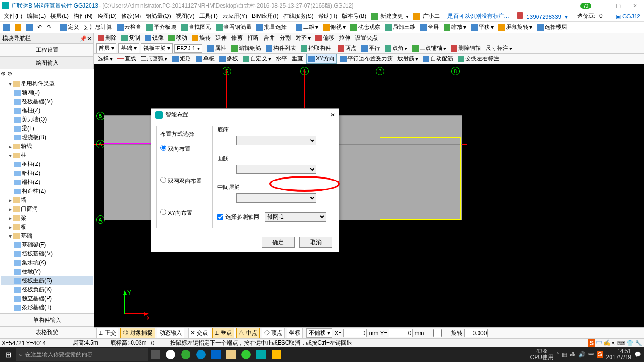 This screenshot has width=644, height=362. Describe the element at coordinates (98, 27) in the screenshot. I see `sum-button: ∑ 汇总计算` at that location.